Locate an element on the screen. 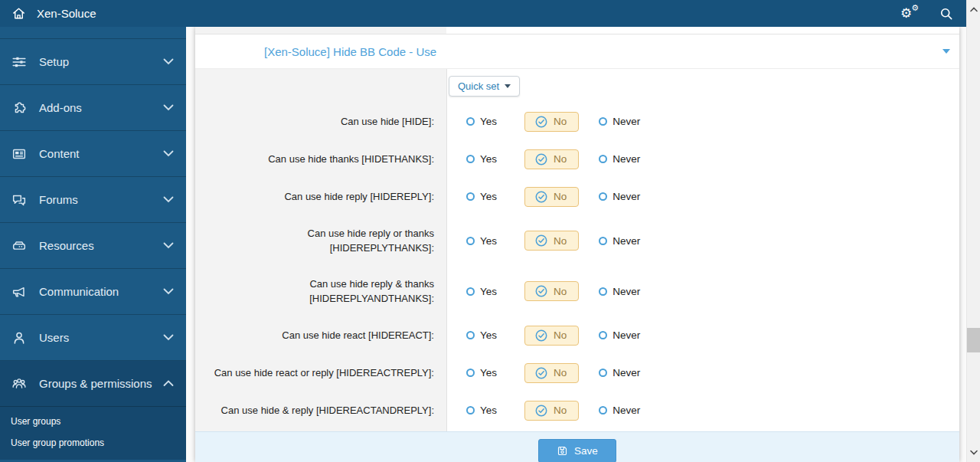 The height and width of the screenshot is (462, 980). drive-icon is located at coordinates (21, 246).